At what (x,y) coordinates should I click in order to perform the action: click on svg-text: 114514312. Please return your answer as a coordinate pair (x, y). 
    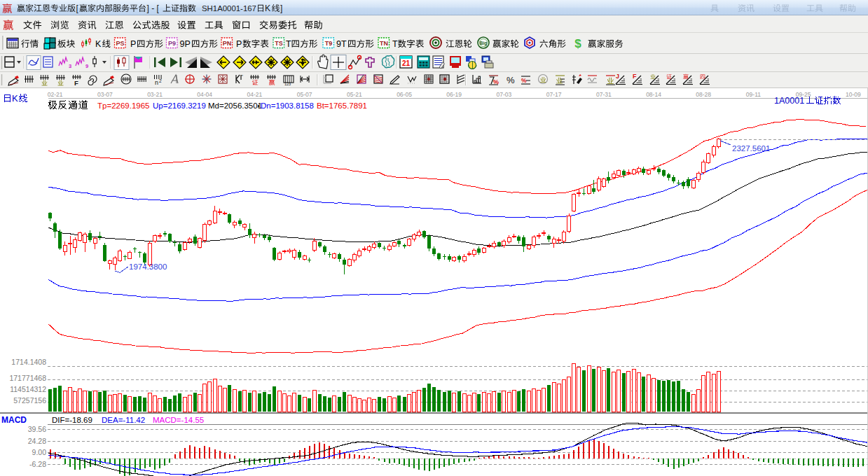
    Looking at the image, I should click on (28, 389).